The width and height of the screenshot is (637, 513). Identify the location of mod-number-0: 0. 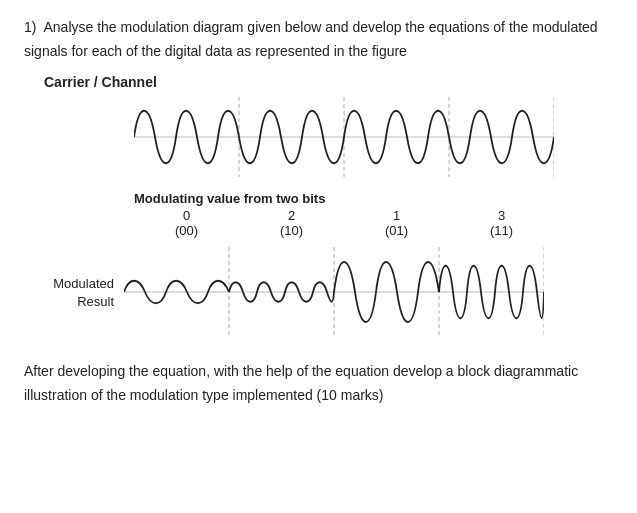
(186, 216).